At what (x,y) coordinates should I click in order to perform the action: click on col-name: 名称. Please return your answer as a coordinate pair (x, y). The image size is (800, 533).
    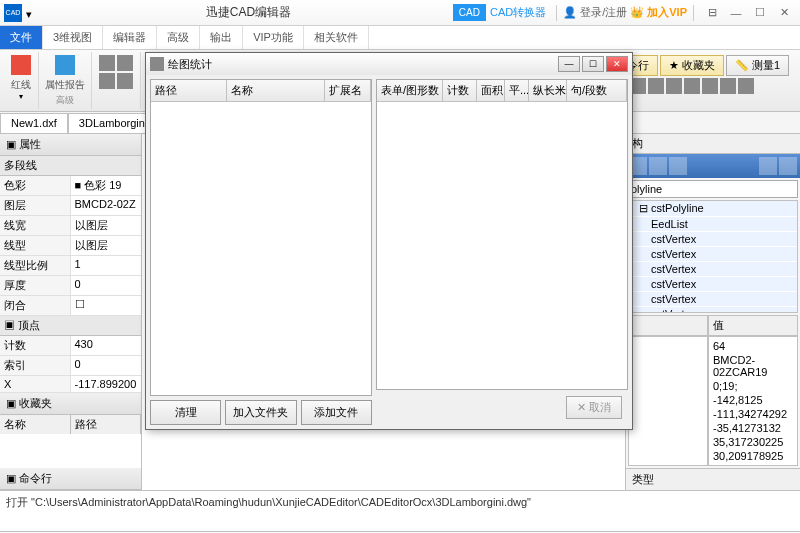
    Looking at the image, I should click on (276, 90).